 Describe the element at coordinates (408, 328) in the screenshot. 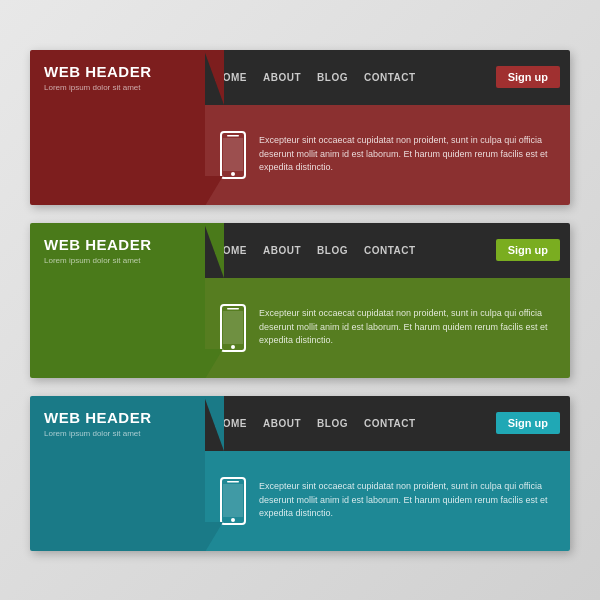

I see `content-text-green: Excepteur sint occaecat cupidatat non pr…` at that location.